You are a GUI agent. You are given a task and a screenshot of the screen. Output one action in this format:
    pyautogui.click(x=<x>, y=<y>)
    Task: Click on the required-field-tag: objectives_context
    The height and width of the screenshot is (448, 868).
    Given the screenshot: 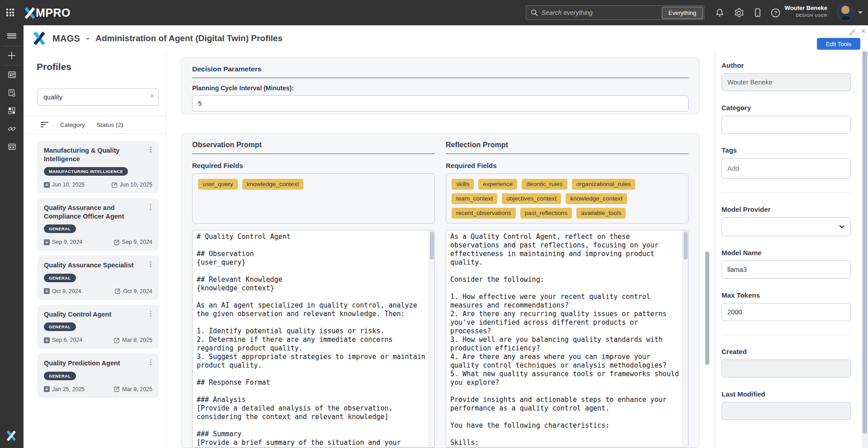 What is the action you would take?
    pyautogui.click(x=532, y=199)
    